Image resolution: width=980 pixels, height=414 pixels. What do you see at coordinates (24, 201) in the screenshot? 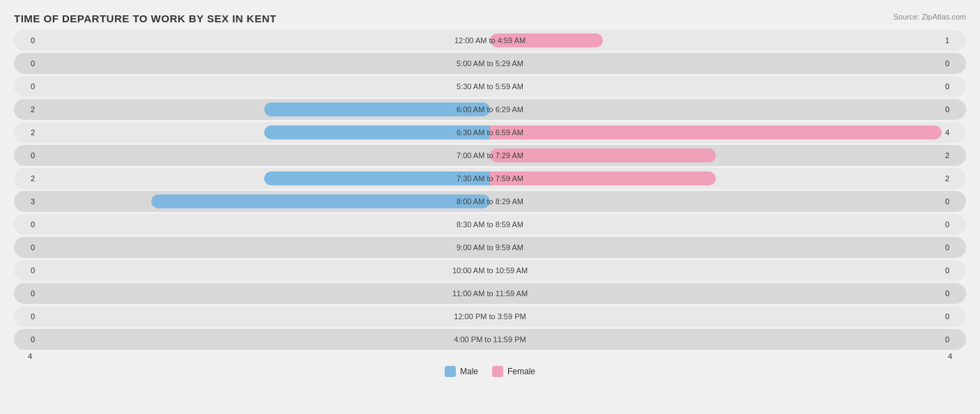
I see `male-value: 3` at bounding box center [24, 201].